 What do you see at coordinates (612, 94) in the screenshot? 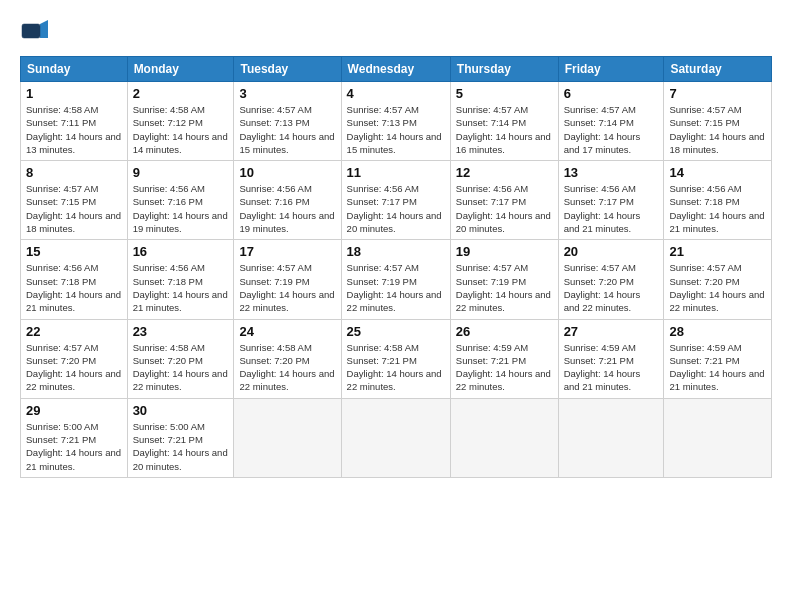
I see `day-number: 6` at bounding box center [612, 94].